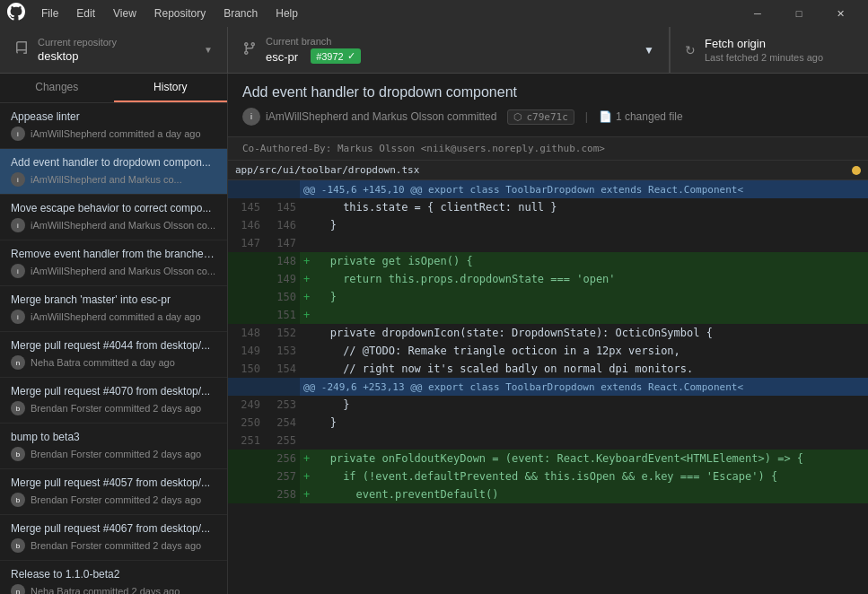 This screenshot has width=868, height=594. What do you see at coordinates (287, 13) in the screenshot?
I see `menu-help: Help` at bounding box center [287, 13].